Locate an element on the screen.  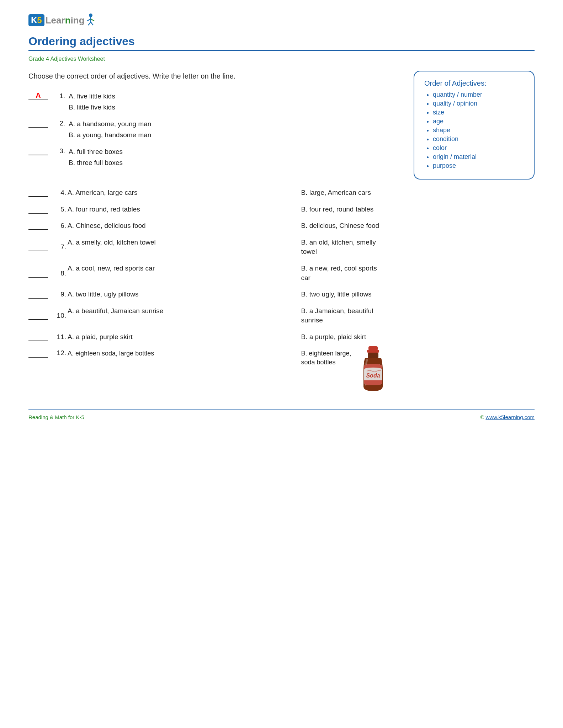
subtitle: Grade 4 Adjectives Worksheet is located at coordinates (282, 59).